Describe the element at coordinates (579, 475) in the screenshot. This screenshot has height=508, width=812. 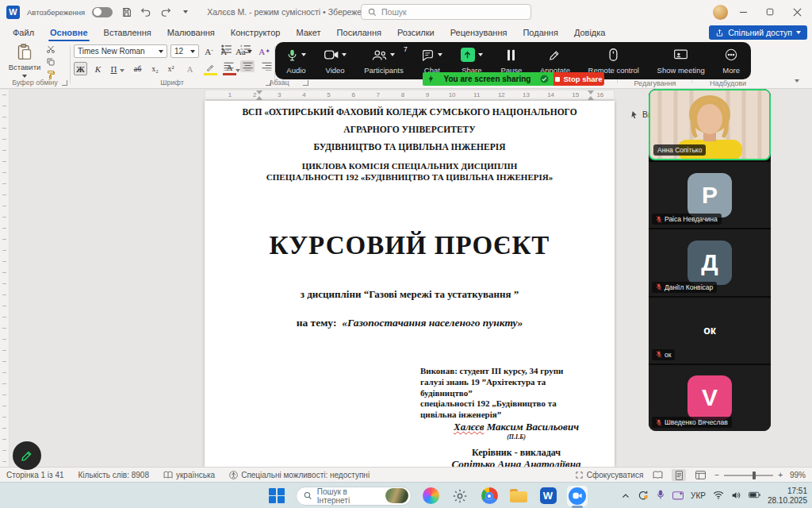
I see `focus-icon` at that location.